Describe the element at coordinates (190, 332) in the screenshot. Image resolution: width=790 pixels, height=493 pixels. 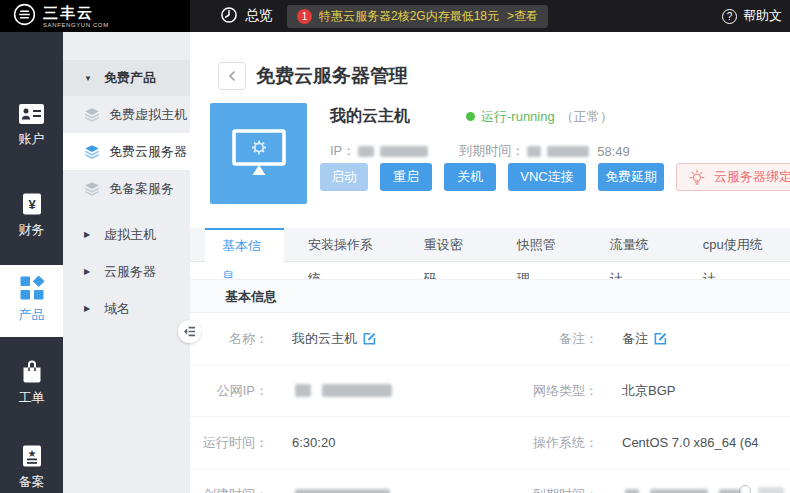
I see `sidebar-collapse-toggle` at that location.